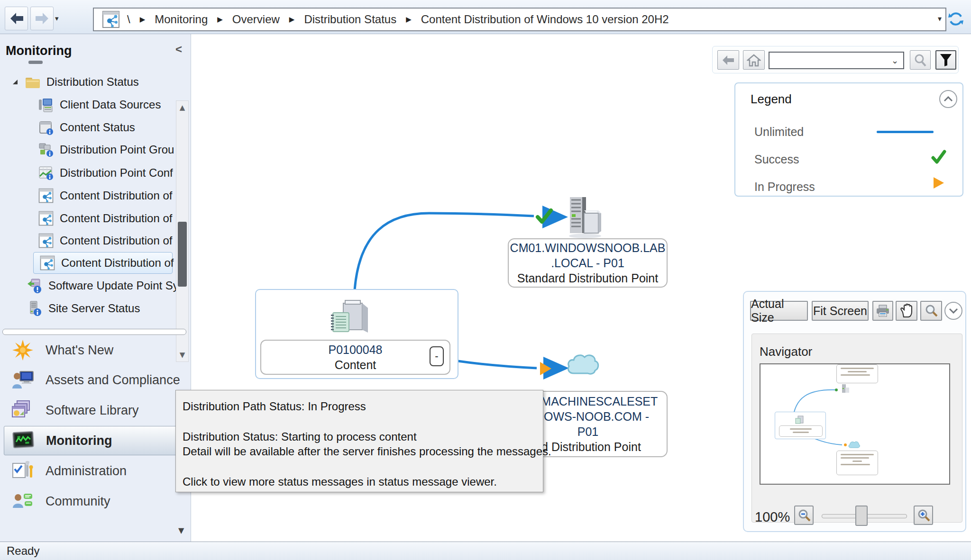 The height and width of the screenshot is (560, 971). I want to click on site-server-icon, so click(35, 308).